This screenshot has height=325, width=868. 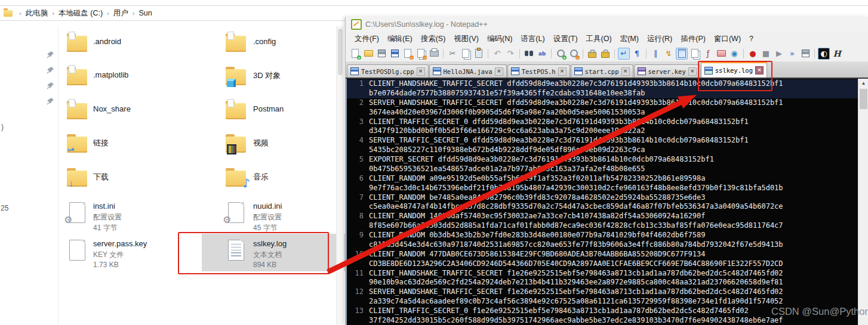 What do you see at coordinates (173, 13) in the screenshot?
I see `explorer-address-bar: ›此电脑›本地磁盘 (C:)›用户›Sun` at bounding box center [173, 13].